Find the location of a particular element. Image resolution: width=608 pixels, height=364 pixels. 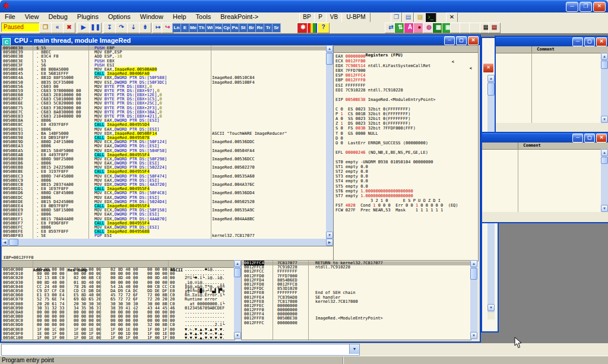

comment-window-middle-titlebar: ─ ▢ ✕ is located at coordinates (545, 138).